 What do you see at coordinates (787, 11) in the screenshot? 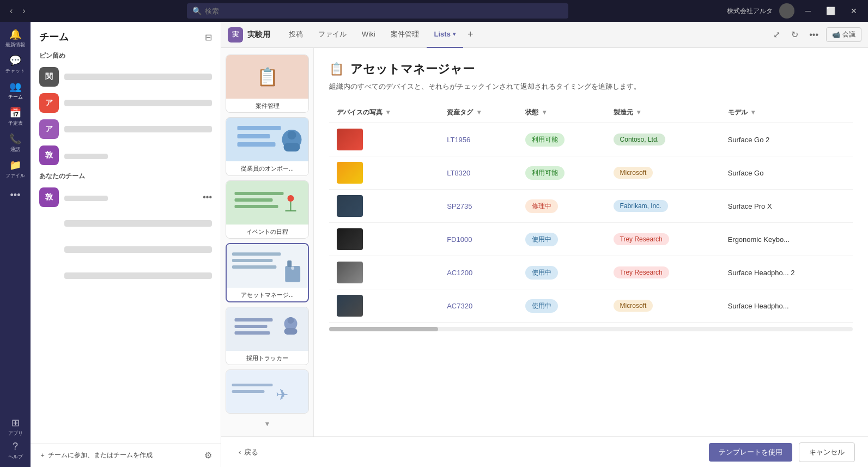
I see `avatar` at bounding box center [787, 11].